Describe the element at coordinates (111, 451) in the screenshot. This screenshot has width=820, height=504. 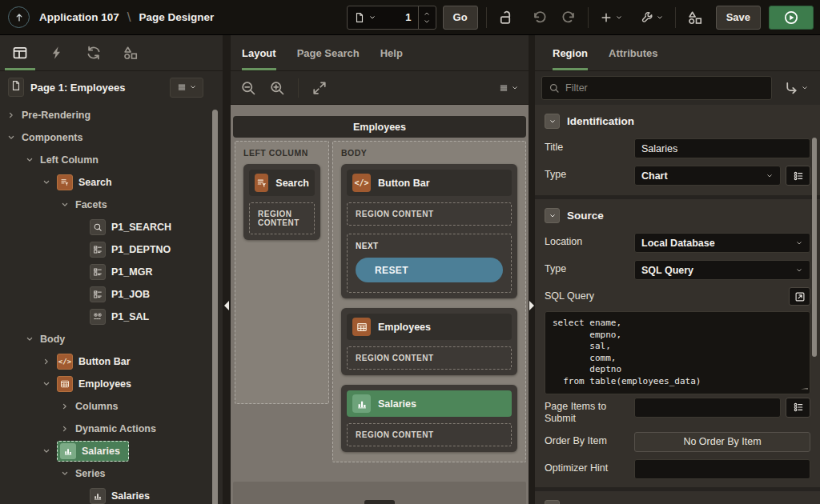
I see `tree-item-salaries-selected: Salaries` at that location.